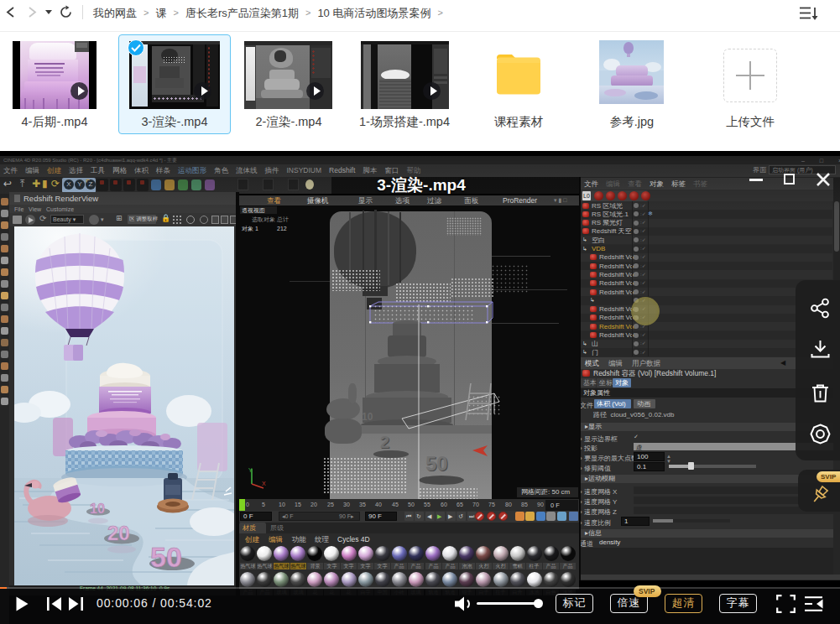 The height and width of the screenshot is (624, 840). What do you see at coordinates (166, 557) in the screenshot?
I see `svg-text: 50` at bounding box center [166, 557].